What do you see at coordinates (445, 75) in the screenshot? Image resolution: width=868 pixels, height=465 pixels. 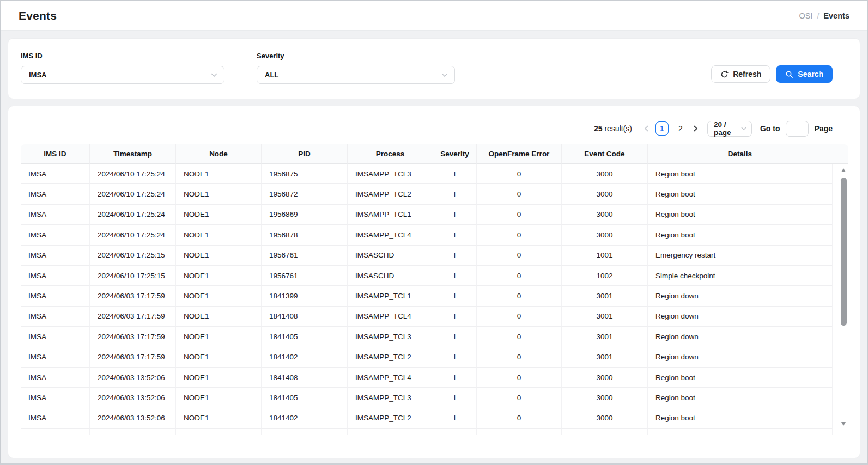 I see `chevron-down-icon` at bounding box center [445, 75].